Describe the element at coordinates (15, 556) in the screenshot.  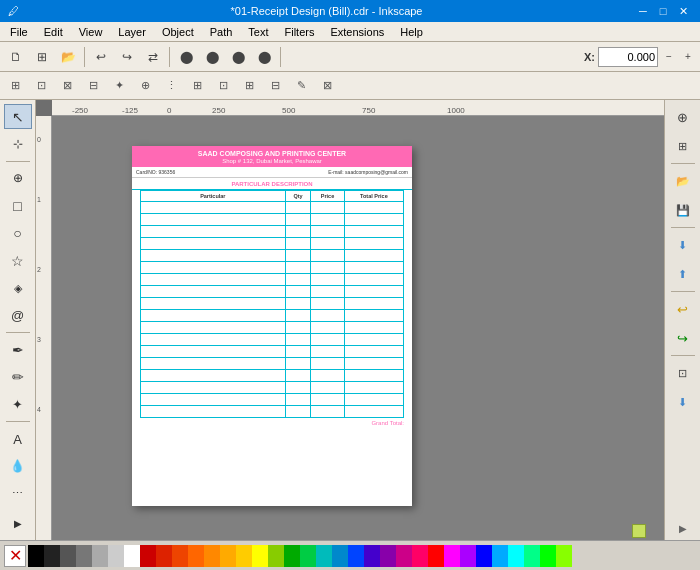
I see `no-color-swatch: ✕` at that location.